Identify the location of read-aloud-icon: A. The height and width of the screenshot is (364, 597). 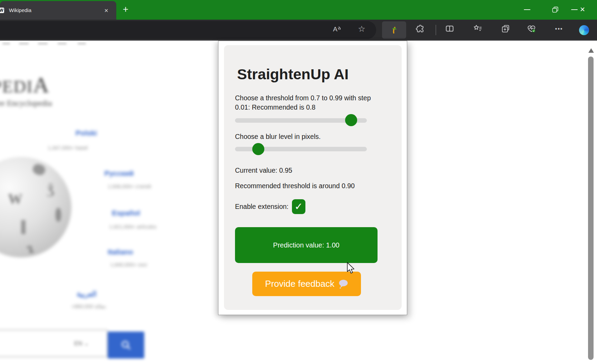
(337, 29).